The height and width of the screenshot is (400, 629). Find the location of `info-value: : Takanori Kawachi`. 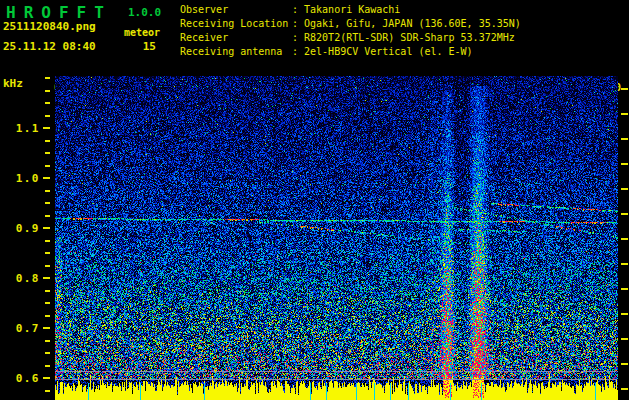

info-value: : Takanori Kawachi is located at coordinates (346, 10).